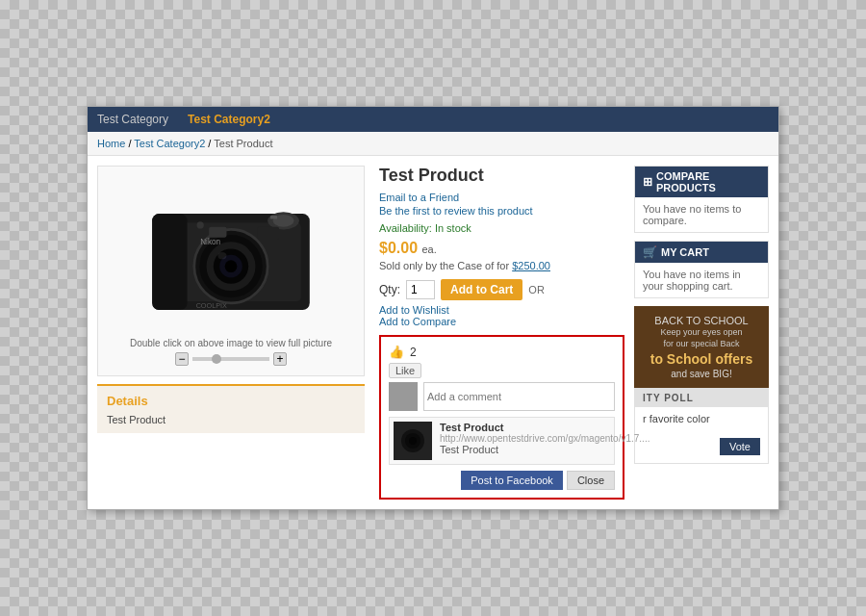 This screenshot has height=616, width=866. Describe the element at coordinates (502, 290) in the screenshot. I see `qty-row: Qty: Add to Cart OR` at that location.